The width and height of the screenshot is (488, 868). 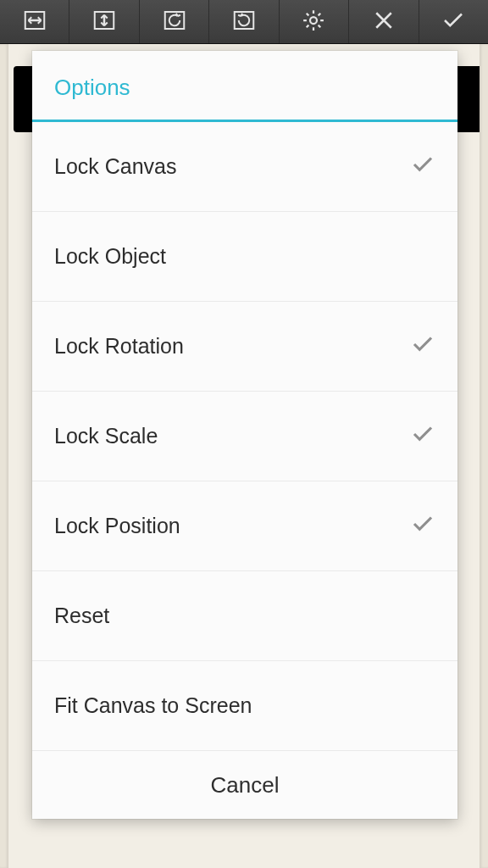 I want to click on confirm-button, so click(x=454, y=22).